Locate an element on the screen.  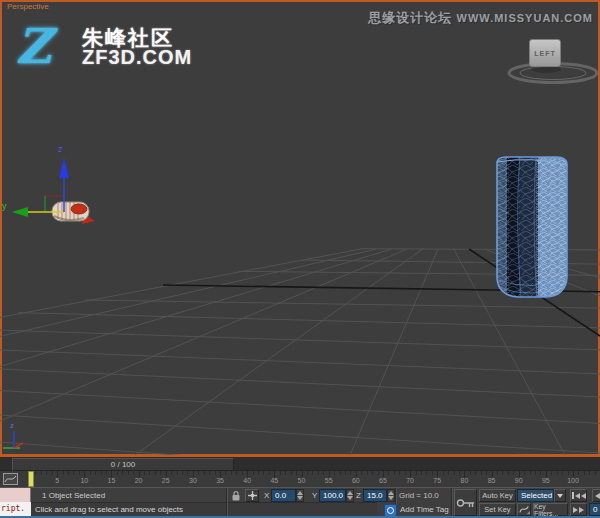
ruler-label: 50 is located at coordinates (302, 480).